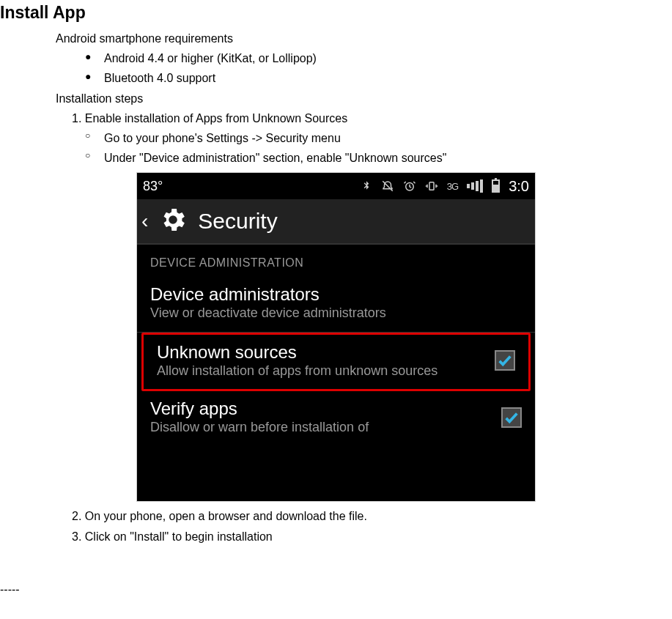 This screenshot has height=619, width=672. Describe the element at coordinates (321, 371) in the screenshot. I see `setting-subtitle: Allow installation of apps from unknown …` at that location.